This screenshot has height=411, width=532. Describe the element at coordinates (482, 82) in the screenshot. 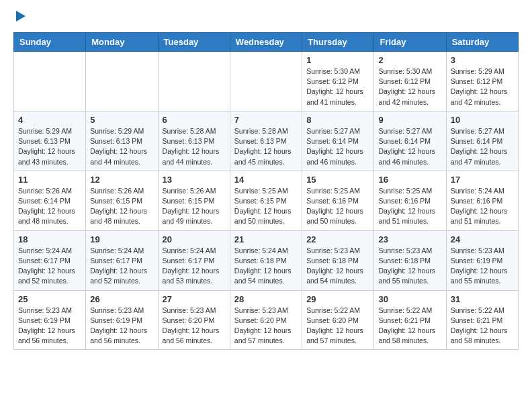

I see `calendar-cell: 3Sunrise: 5:29 AM Sunset: 6:12 PM Daylig…` at that location.